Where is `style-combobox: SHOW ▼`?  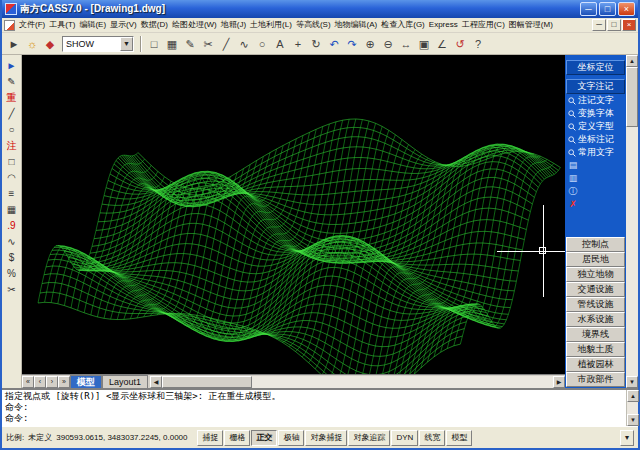 style-combobox: SHOW ▼ is located at coordinates (98, 44).